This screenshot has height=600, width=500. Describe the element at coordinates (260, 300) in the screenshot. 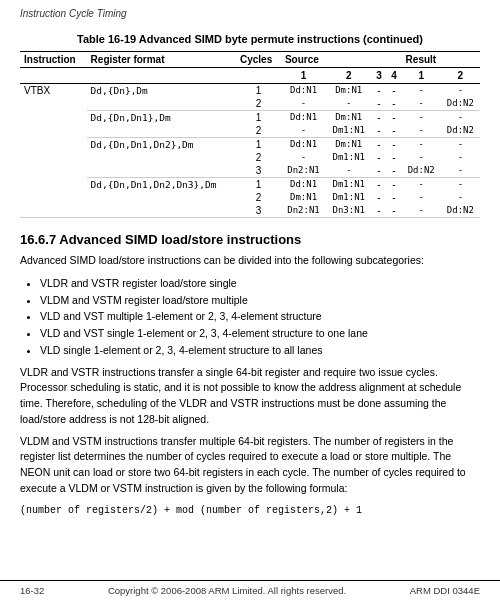

I see `bullet-item: VLDM and VSTM register load/store multip…` at that location.